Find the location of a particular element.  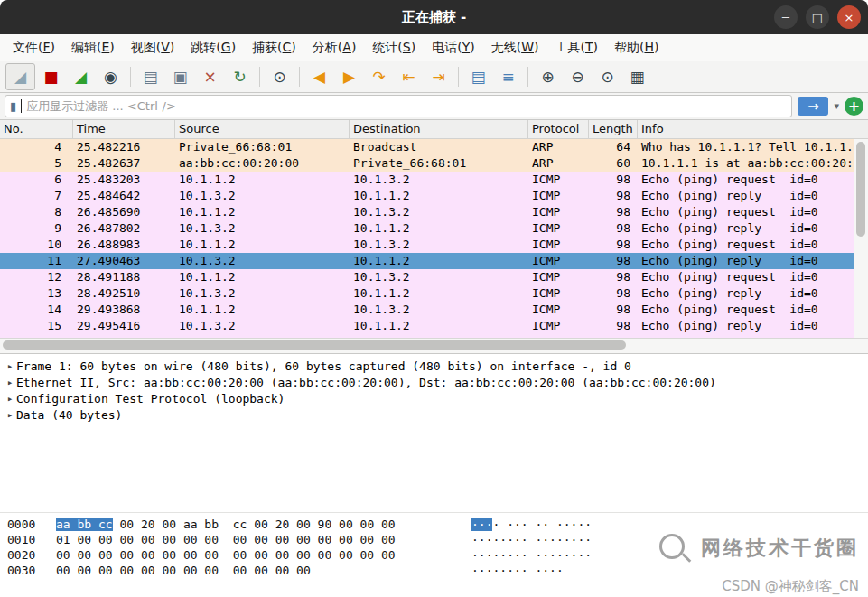

close-file-icon: × is located at coordinates (210, 77).